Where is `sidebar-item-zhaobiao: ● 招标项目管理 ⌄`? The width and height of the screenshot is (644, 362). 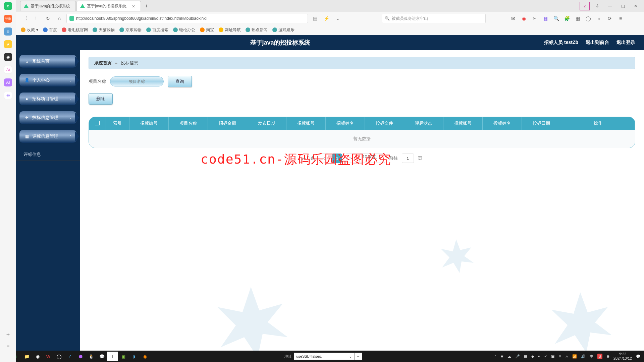
sidebar-item-zhaobiao: ● 招标项目管理 ⌄ is located at coordinates (48, 99).